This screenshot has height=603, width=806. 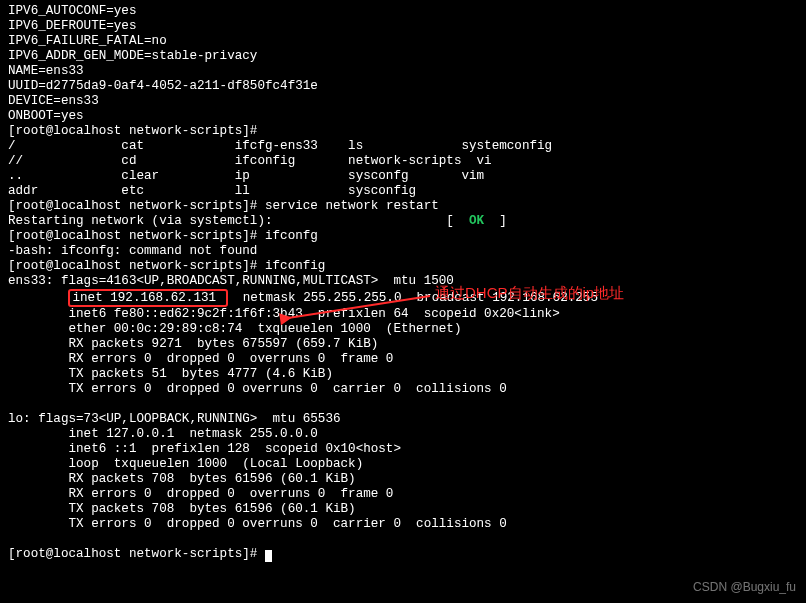 I want to click on tab-completion-row: addr etc ll sysconfig, so click(x=403, y=192).